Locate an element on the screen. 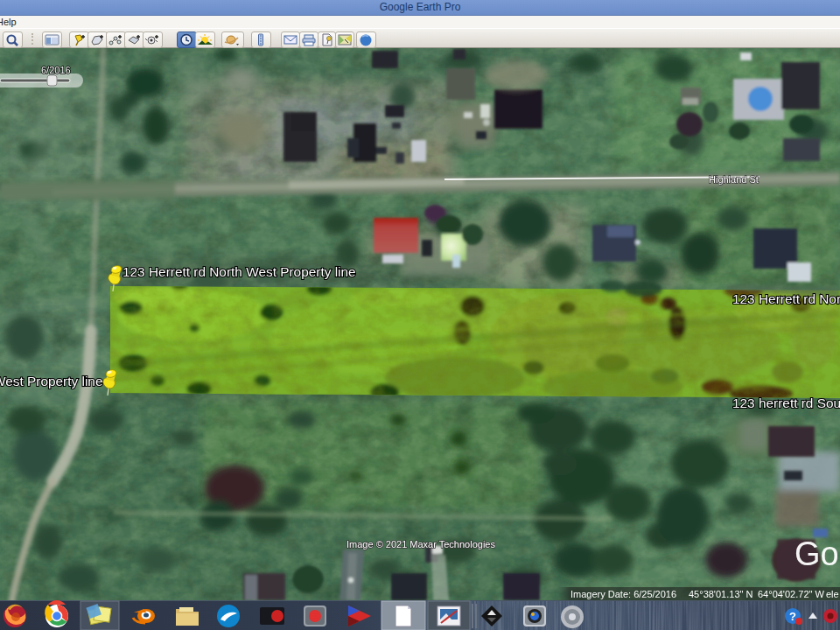 The width and height of the screenshot is (840, 630). svg-text: Goo is located at coordinates (817, 554).